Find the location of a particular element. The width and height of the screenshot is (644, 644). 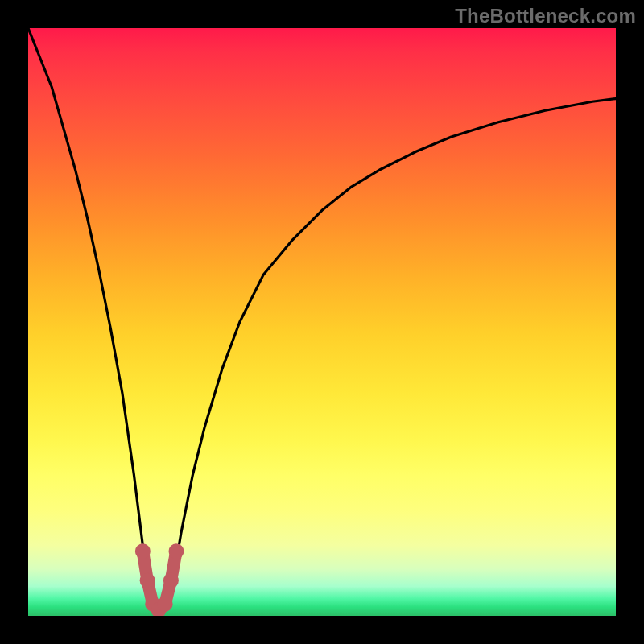

marker-dots is located at coordinates (159, 580).